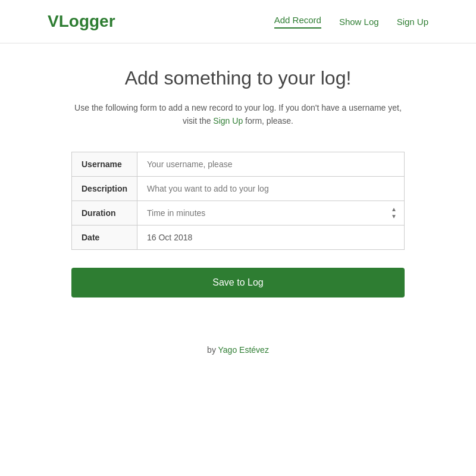 The height and width of the screenshot is (476, 476). I want to click on nav-sign-up: Sign Up, so click(413, 21).